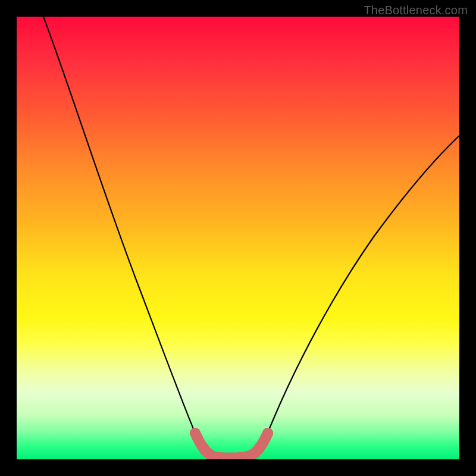 The width and height of the screenshot is (476, 476). Describe the element at coordinates (195, 433) in the screenshot. I see `highlight-dot-left` at that location.